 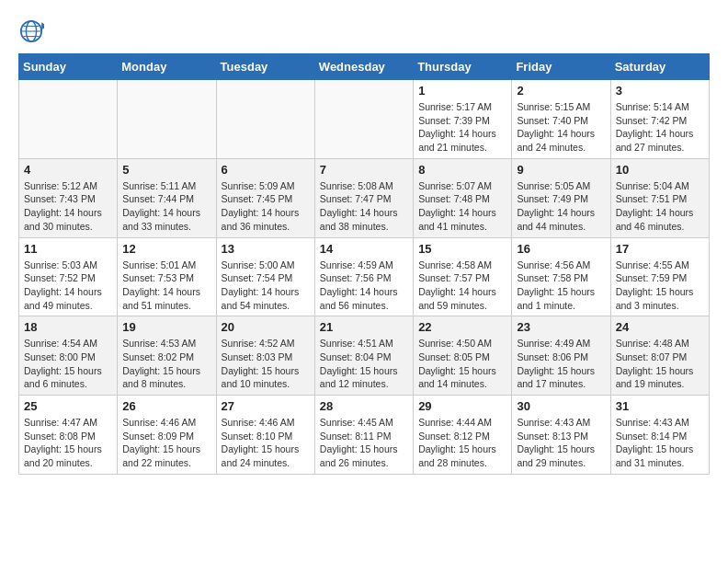 What do you see at coordinates (462, 285) in the screenshot?
I see `day-info: Sunrise: 4:58 AMSunset: 7:57 PMDaylight:…` at bounding box center [462, 285].